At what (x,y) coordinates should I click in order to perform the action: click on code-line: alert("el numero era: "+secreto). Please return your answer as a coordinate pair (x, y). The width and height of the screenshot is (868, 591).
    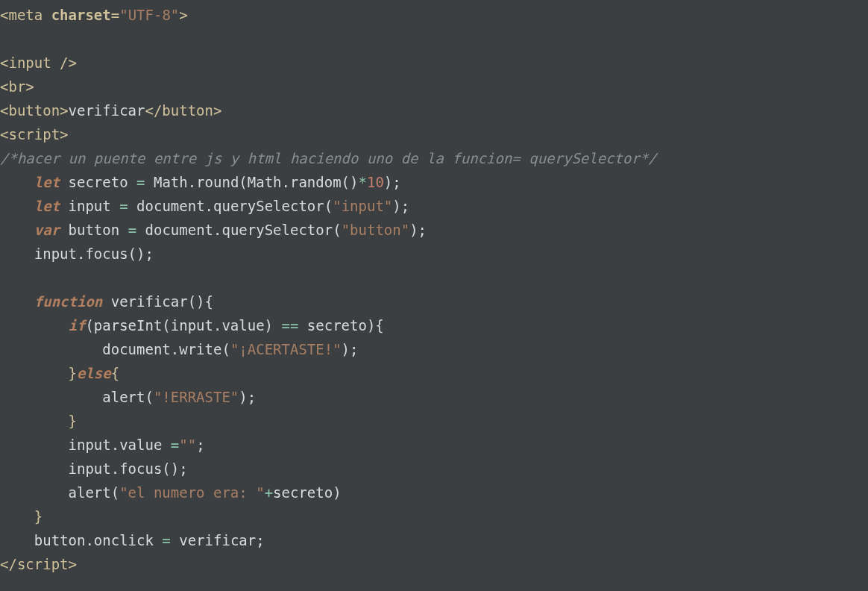
    Looking at the image, I should click on (171, 492).